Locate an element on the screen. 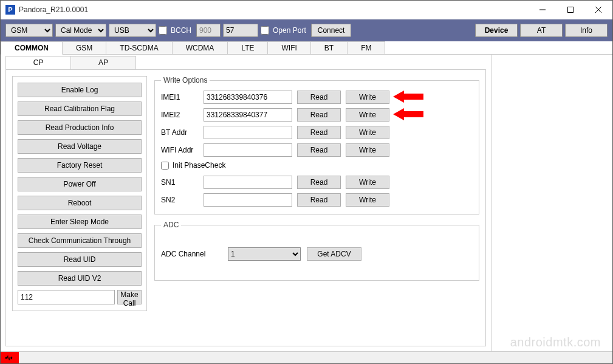  imei2-input is located at coordinates (248, 115).